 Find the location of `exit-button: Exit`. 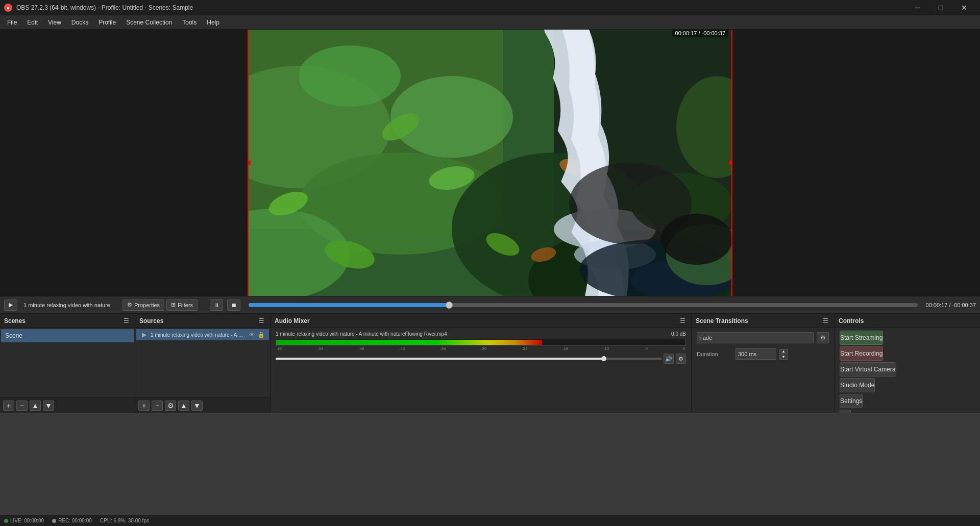

exit-button: Exit is located at coordinates (845, 411).